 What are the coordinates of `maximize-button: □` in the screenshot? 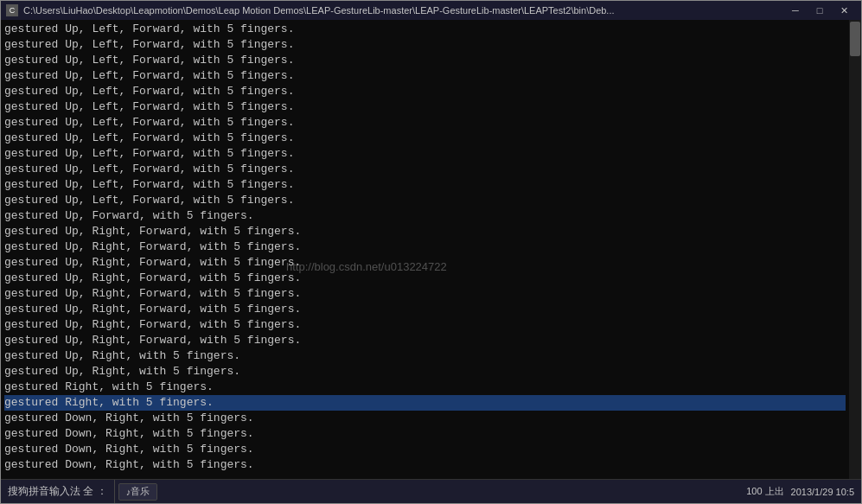 It's located at (820, 10).